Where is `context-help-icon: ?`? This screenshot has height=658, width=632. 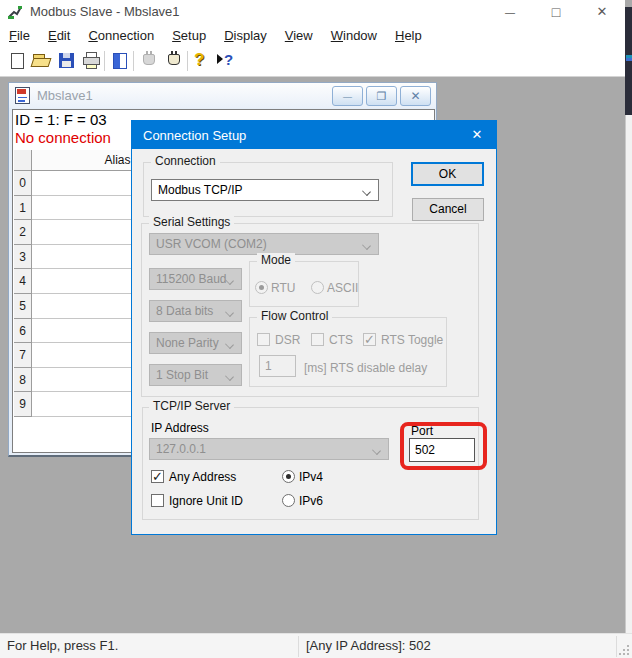 context-help-icon: ? is located at coordinates (226, 62).